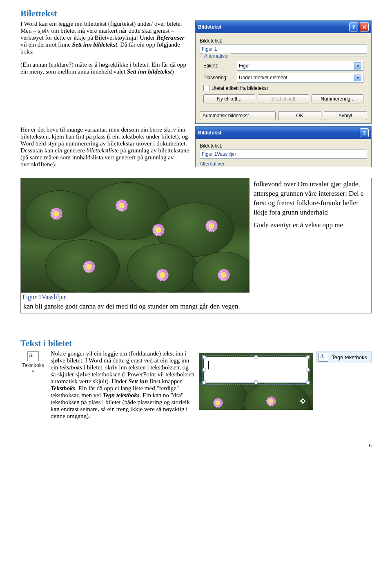 The width and height of the screenshot is (392, 586). What do you see at coordinates (211, 388) in the screenshot?
I see `section2-text: A Tegn tekstboks ✥ Nokre gonger vil e` at bounding box center [211, 388].